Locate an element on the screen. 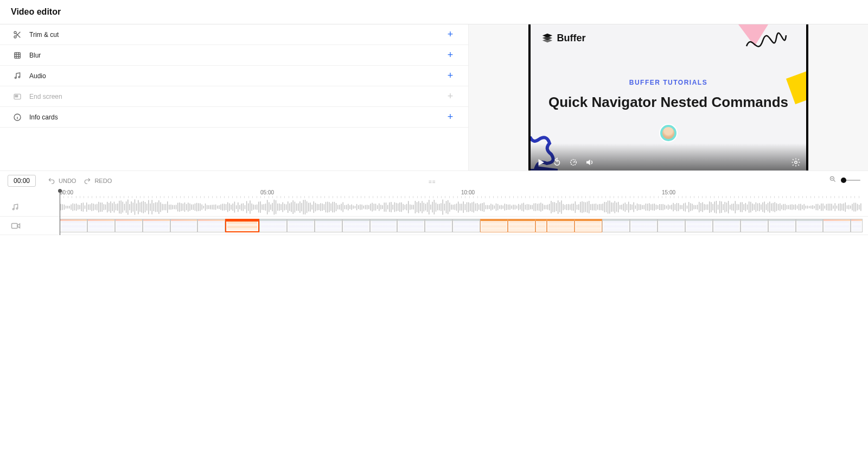  tool-row-audio: Audio+ is located at coordinates (234, 76).